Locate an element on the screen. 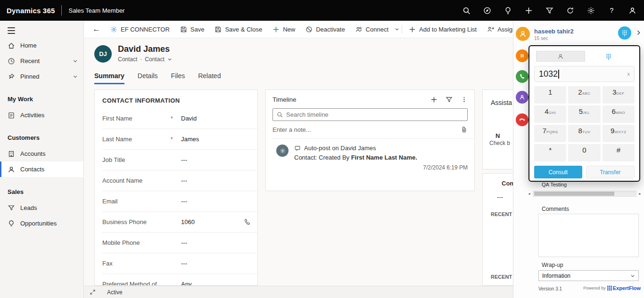 Image resolution: width=644 pixels, height=298 pixels. dialpad-key-0: 0 is located at coordinates (584, 153).